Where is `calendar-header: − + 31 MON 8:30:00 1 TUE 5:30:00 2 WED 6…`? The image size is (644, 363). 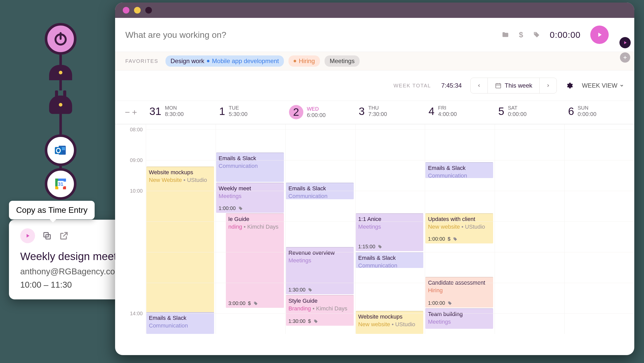
calendar-header: − + 31 MON 8:30:00 1 TUE 5:30:00 2 WED 6… is located at coordinates (375, 113).